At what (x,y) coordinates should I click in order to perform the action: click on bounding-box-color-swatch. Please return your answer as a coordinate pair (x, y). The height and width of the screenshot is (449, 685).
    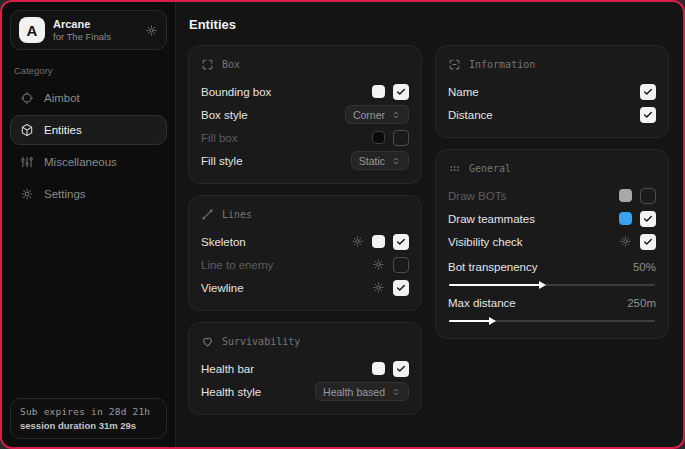
    Looking at the image, I should click on (378, 92).